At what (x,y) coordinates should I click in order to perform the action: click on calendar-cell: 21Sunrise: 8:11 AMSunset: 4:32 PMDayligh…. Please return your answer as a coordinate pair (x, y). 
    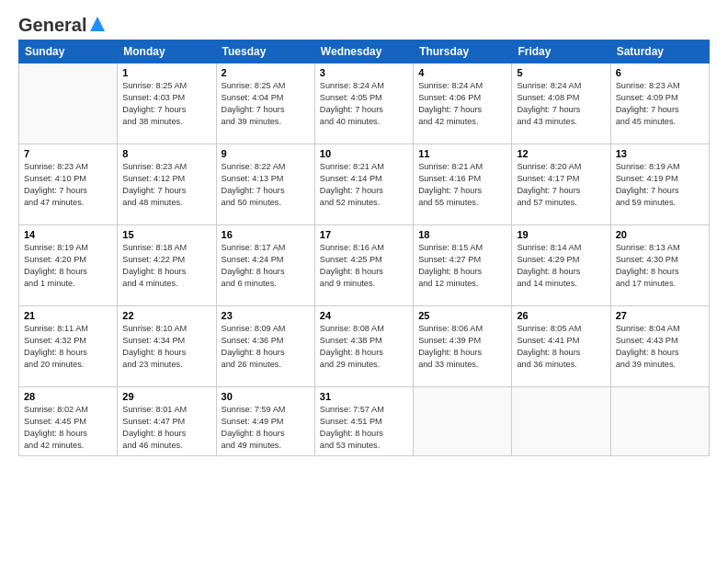
    Looking at the image, I should click on (68, 347).